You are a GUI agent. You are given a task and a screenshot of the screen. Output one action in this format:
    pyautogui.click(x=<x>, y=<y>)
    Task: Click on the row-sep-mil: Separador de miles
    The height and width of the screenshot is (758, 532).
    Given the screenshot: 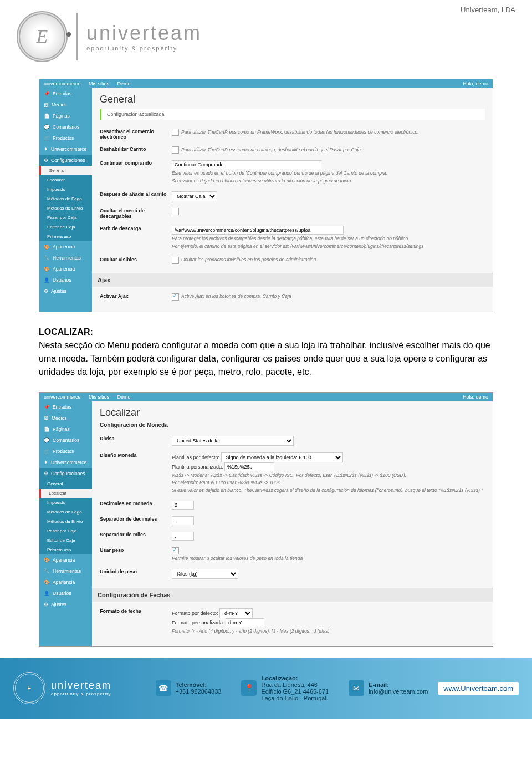 What is the action you would take?
    pyautogui.click(x=293, y=536)
    